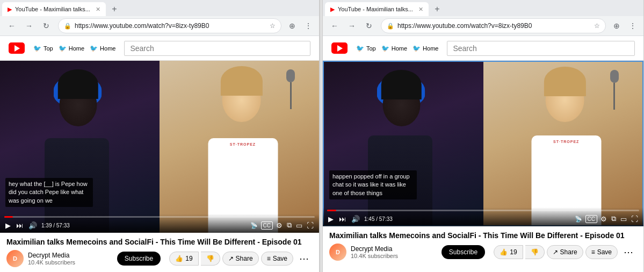  I want to click on left-fullscreen-btn: ⛶, so click(310, 226).